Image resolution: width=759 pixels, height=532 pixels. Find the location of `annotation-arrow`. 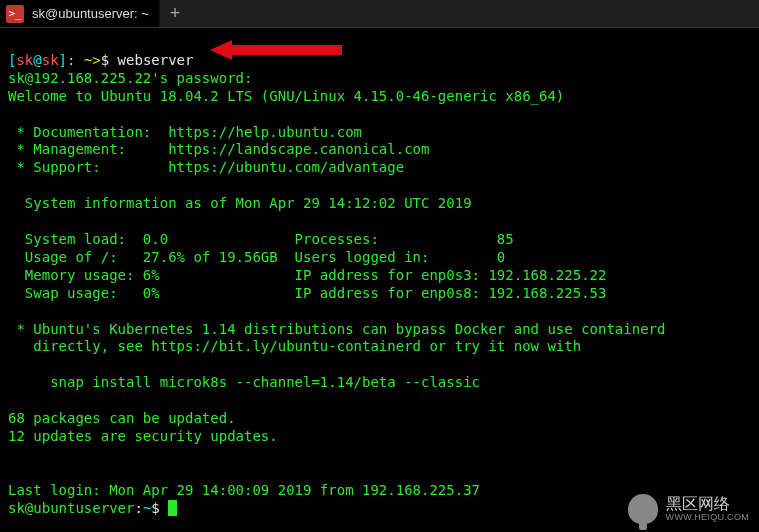

annotation-arrow is located at coordinates (276, 50).